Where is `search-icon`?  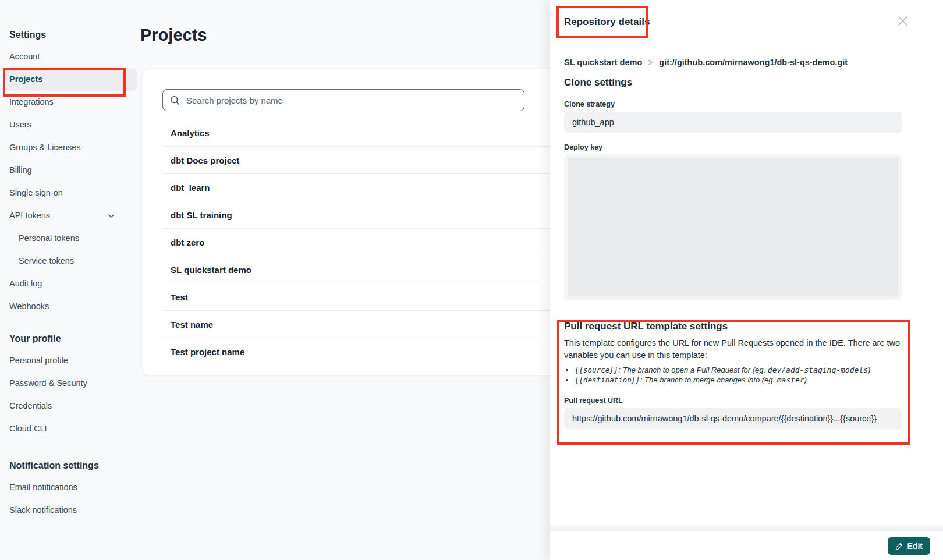 search-icon is located at coordinates (175, 100).